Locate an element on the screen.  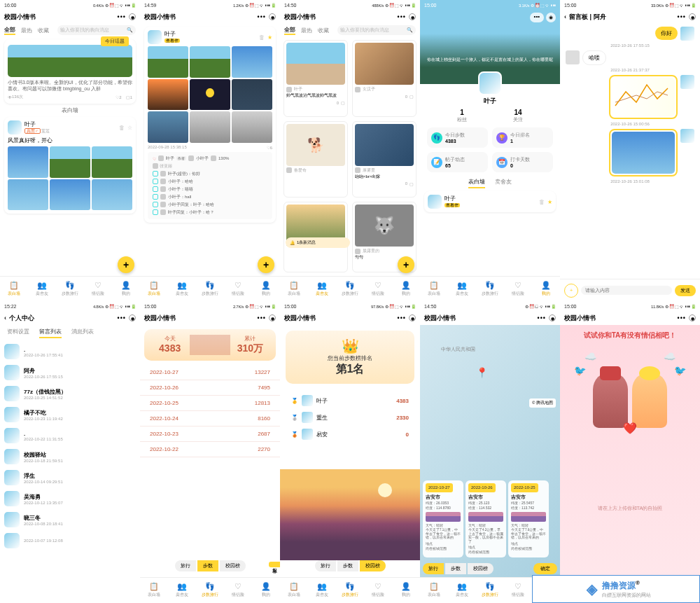
stat-rank: 🏆今日排名1 is located at coordinates (522, 137).